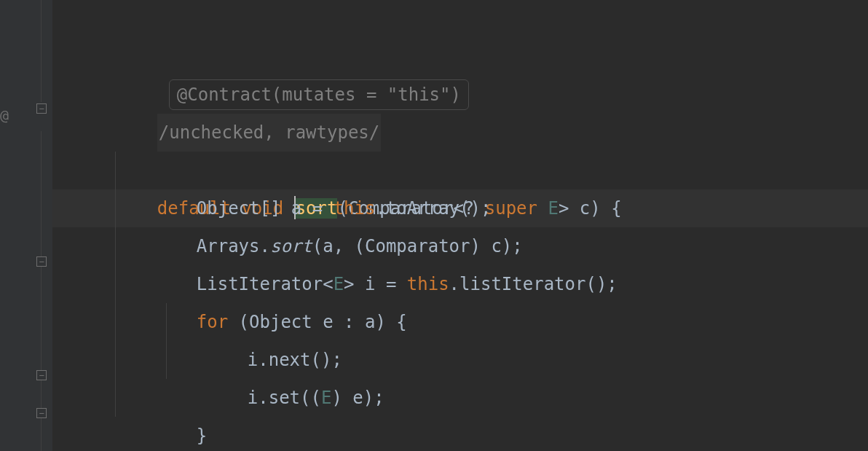 The height and width of the screenshot is (451, 868). What do you see at coordinates (460, 19) in the screenshot?
I see `code-line` at bounding box center [460, 19].